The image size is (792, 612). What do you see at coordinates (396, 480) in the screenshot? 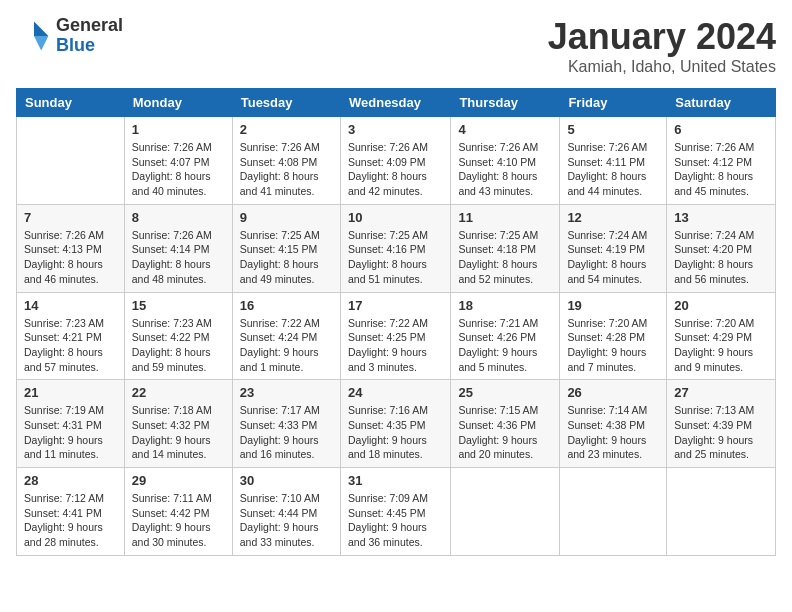
I see `day-number: 31` at bounding box center [396, 480].